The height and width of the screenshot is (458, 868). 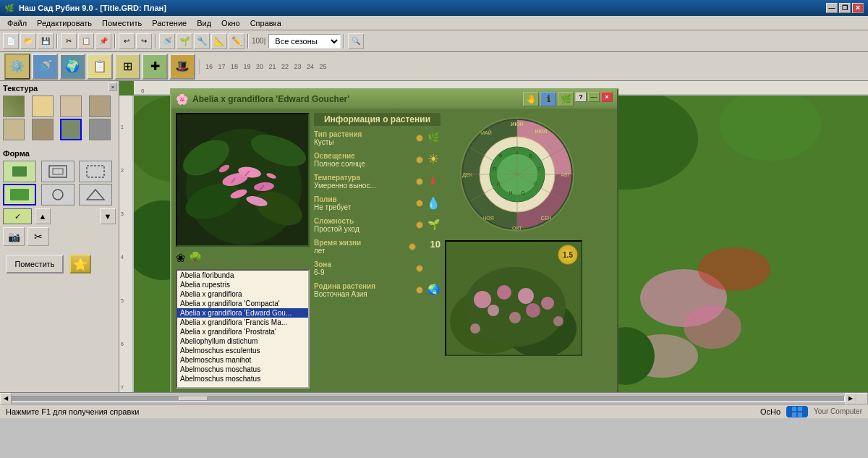 I want to click on title-bar-controls: — ❐ ✕, so click(x=845, y=8).